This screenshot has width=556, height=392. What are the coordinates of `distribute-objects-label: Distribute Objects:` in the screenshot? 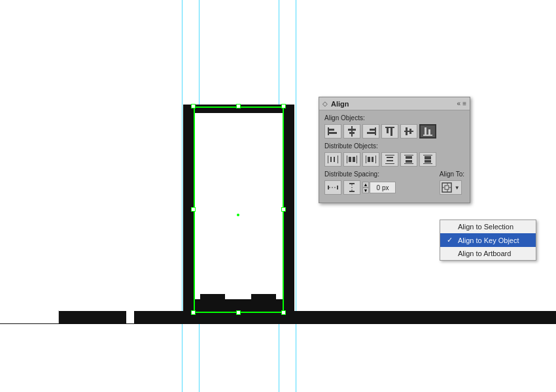 It's located at (394, 146).